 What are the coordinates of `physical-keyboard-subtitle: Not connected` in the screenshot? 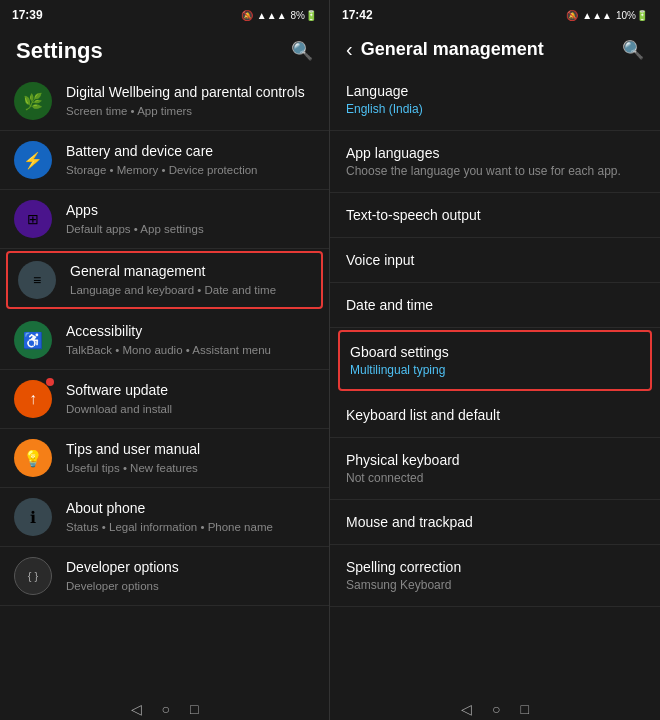 It's located at (495, 478).